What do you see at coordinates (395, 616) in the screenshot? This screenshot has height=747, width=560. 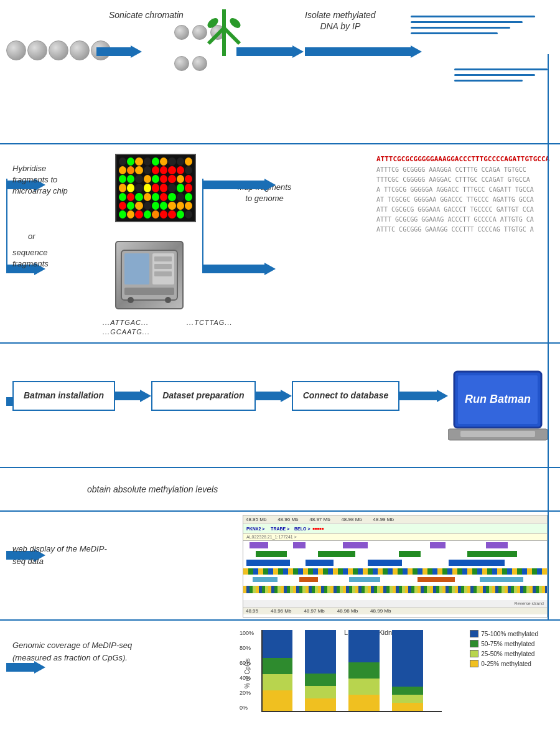 I see `browser-caption: There are currently 134 tracks switched …` at bounding box center [395, 616].